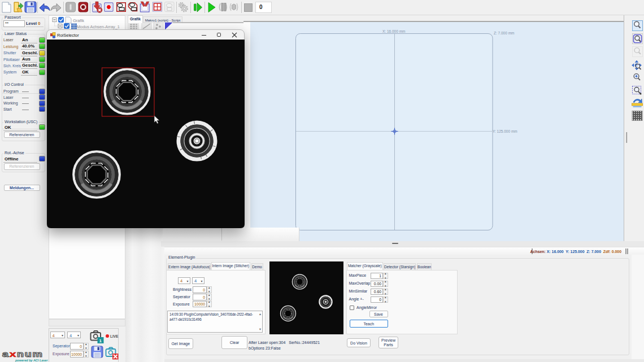  I want to click on svg-text: LIVE, so click(114, 337).